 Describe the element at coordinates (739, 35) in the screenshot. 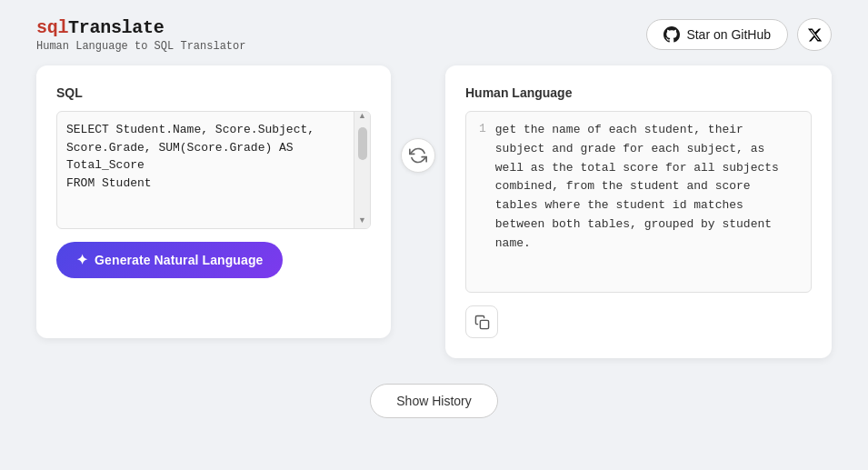

I see `header-actions: Star on GitHub` at that location.